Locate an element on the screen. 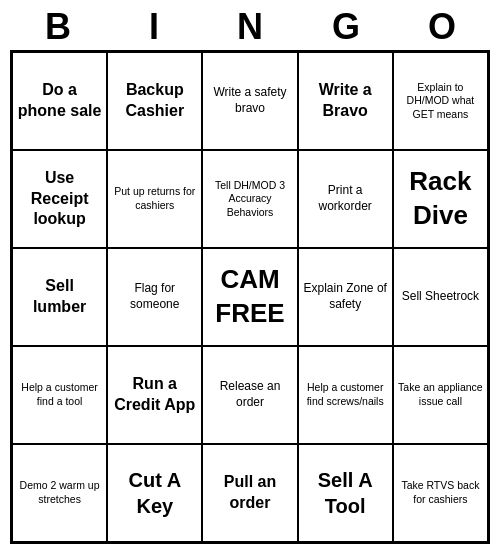 Image resolution: width=500 pixels, height=544 pixels. cell-text-r0-c2: Write a safety bravo is located at coordinates (250, 100).